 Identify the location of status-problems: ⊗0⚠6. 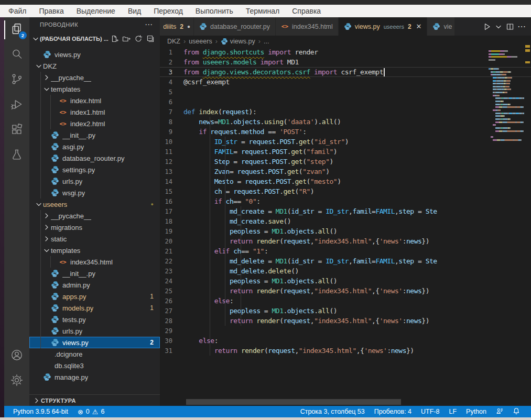
(91, 412).